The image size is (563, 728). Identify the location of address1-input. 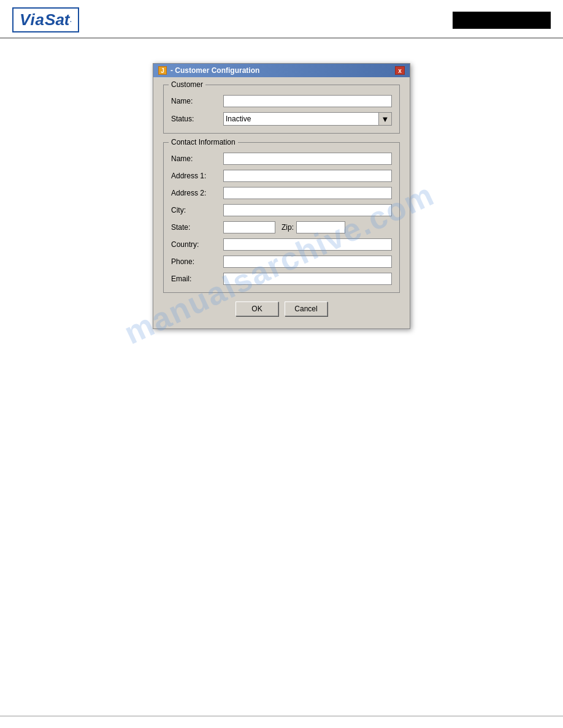
(308, 176).